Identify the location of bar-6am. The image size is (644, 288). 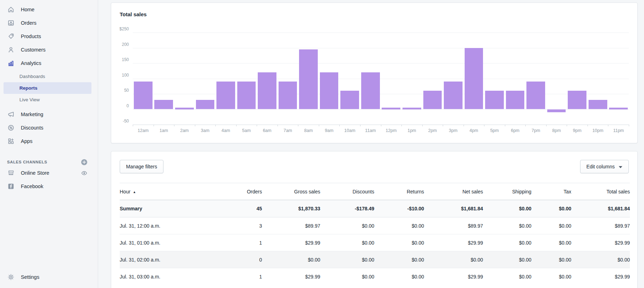
(267, 91).